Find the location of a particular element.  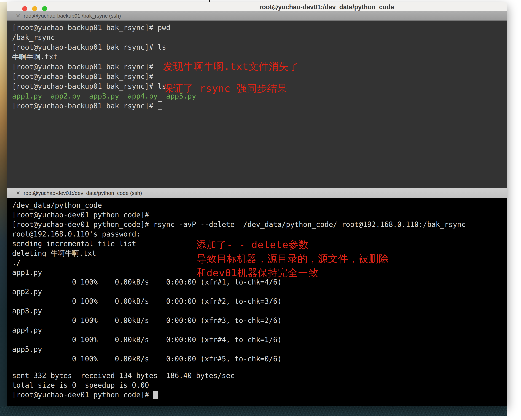

annotation-missing-file: 发现牛啊牛啊.txt文件消失了 is located at coordinates (231, 67).